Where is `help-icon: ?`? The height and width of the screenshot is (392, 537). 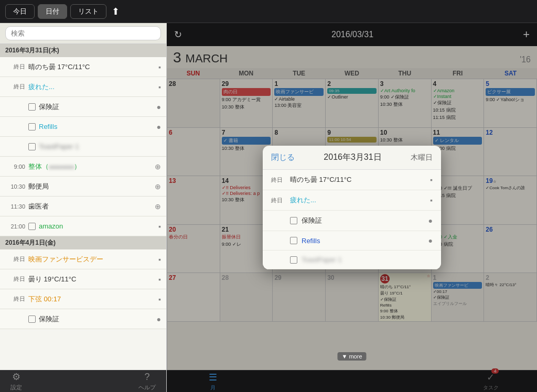
help-icon: ? is located at coordinates (147, 377).